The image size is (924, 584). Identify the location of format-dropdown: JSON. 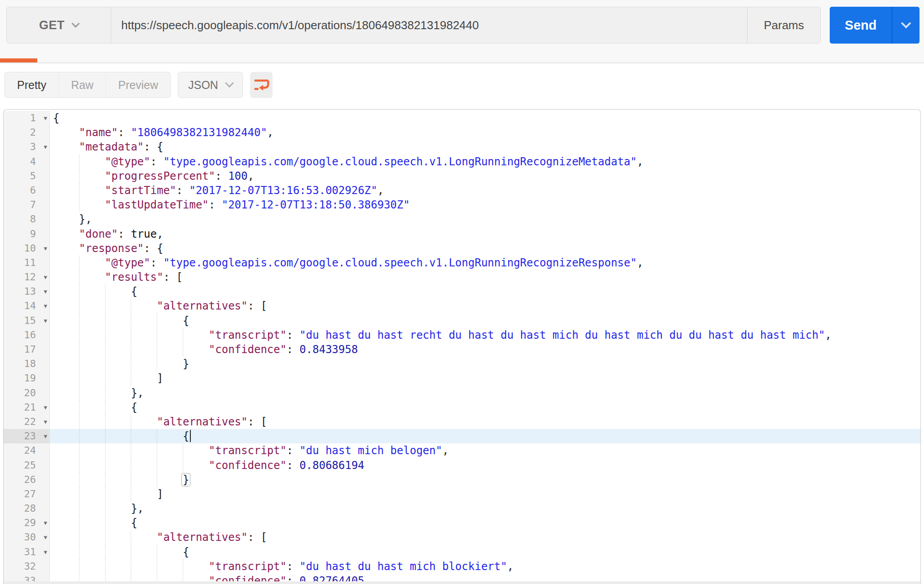
(210, 85).